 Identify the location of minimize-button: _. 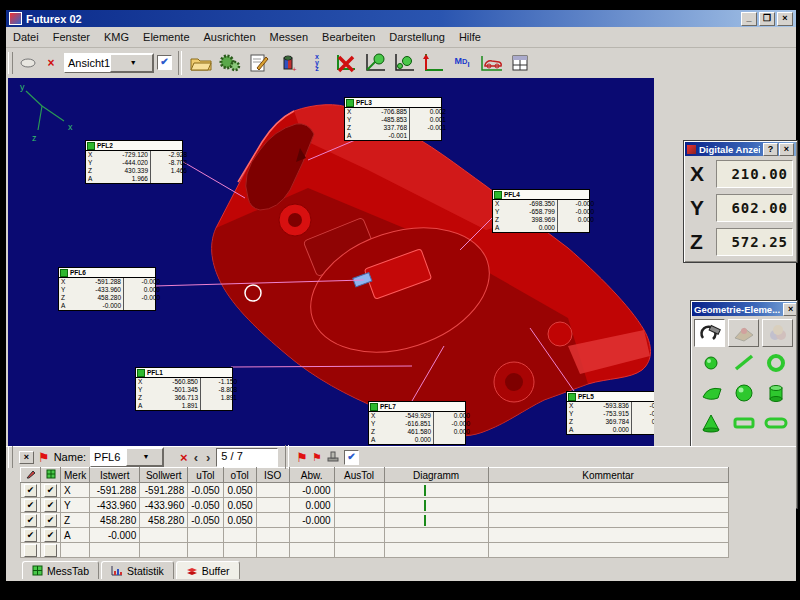
(749, 19).